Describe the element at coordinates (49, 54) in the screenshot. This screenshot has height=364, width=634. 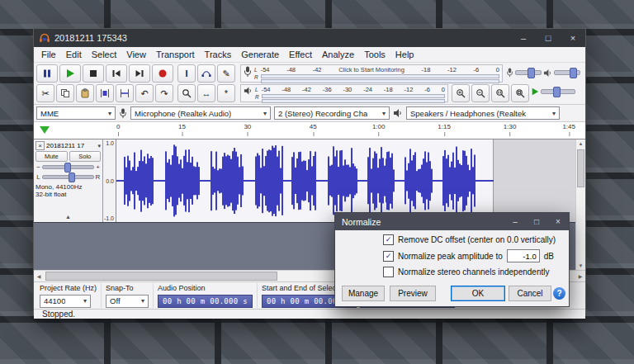
I see `menu-item-file: File` at that location.